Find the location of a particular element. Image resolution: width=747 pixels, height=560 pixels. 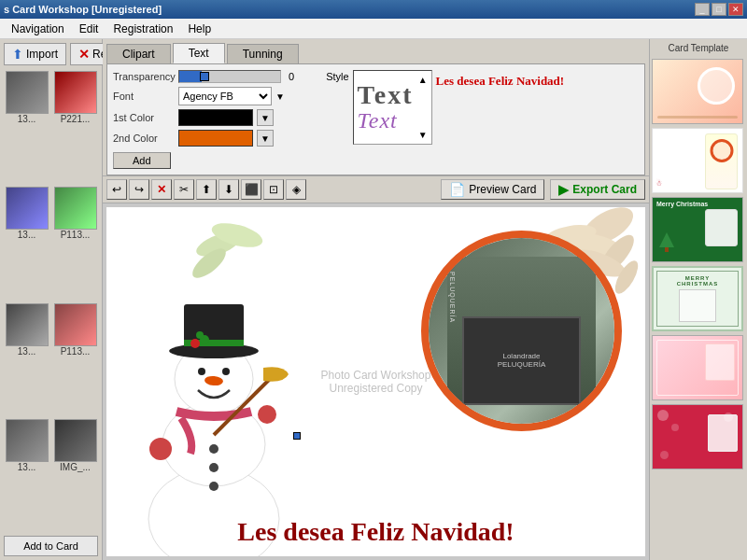

undo-button: ↩ is located at coordinates (117, 189).